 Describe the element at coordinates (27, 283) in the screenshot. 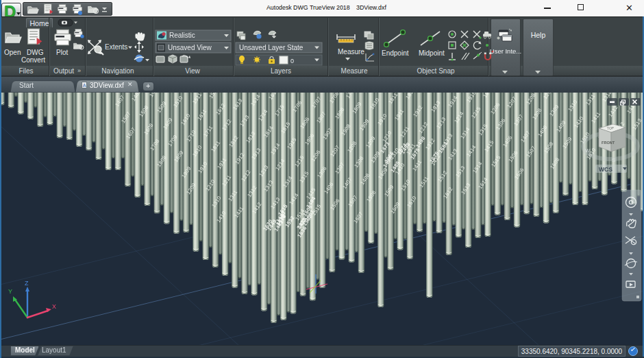

I see `svg-text: Z` at that location.